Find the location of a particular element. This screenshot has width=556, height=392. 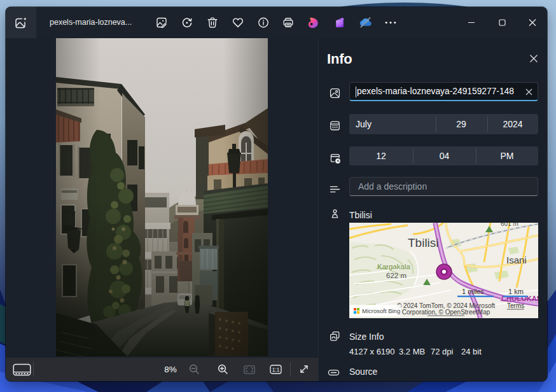

svg-text: Tbilisi is located at coordinates (424, 243).